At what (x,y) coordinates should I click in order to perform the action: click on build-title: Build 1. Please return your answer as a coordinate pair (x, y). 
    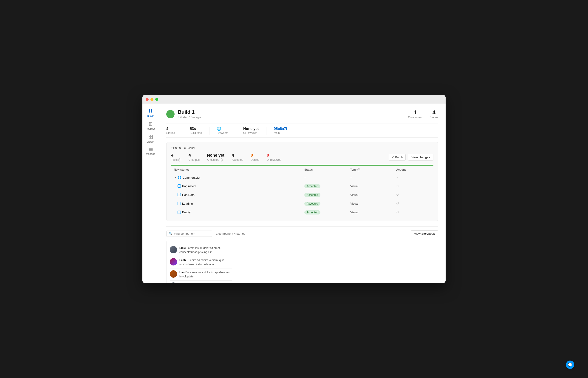
    Looking at the image, I should click on (189, 112).